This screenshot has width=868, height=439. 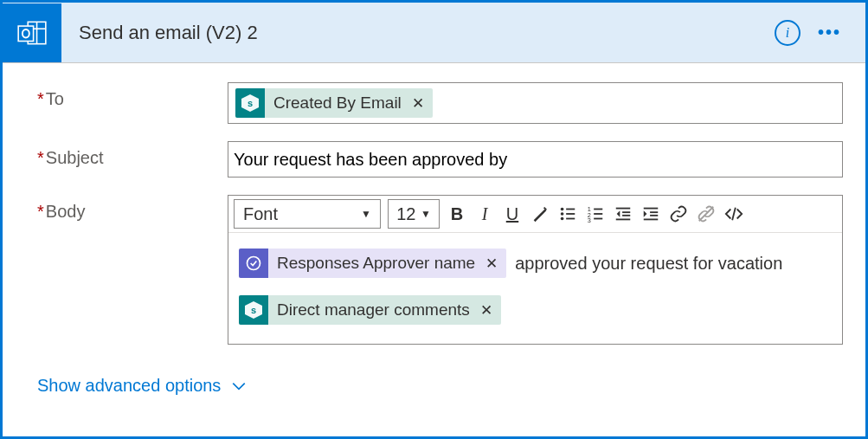 I want to click on italic-button: I, so click(x=485, y=214).